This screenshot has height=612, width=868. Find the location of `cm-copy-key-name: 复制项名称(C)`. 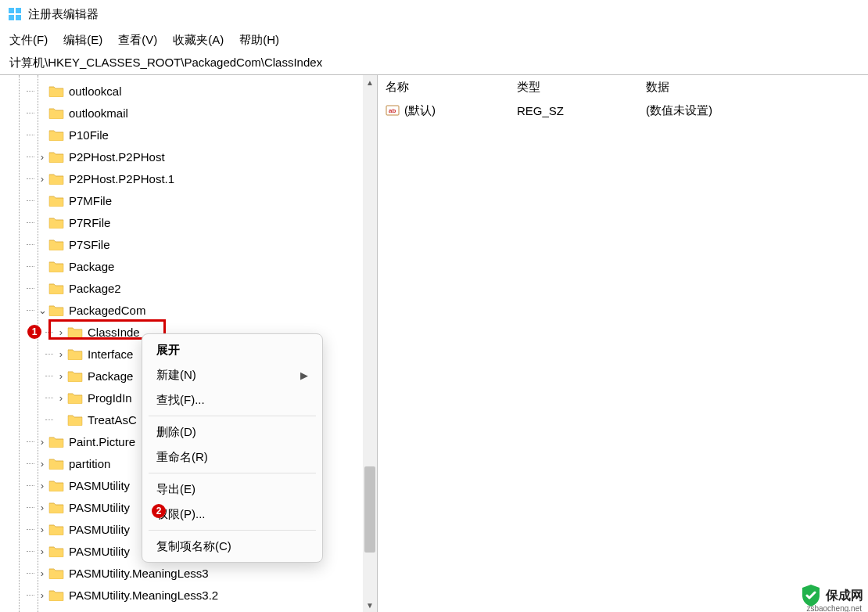

cm-copy-key-name: 复制项名称(C) is located at coordinates (232, 546).